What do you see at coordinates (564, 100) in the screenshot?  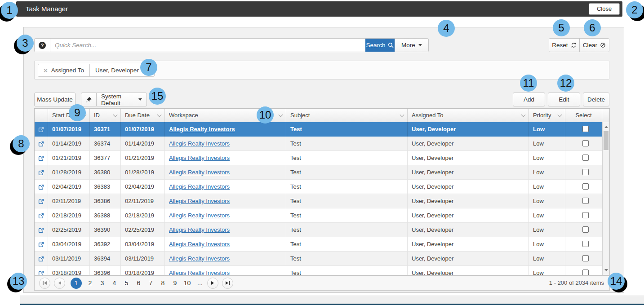 I see `edit-button: Edit` at bounding box center [564, 100].